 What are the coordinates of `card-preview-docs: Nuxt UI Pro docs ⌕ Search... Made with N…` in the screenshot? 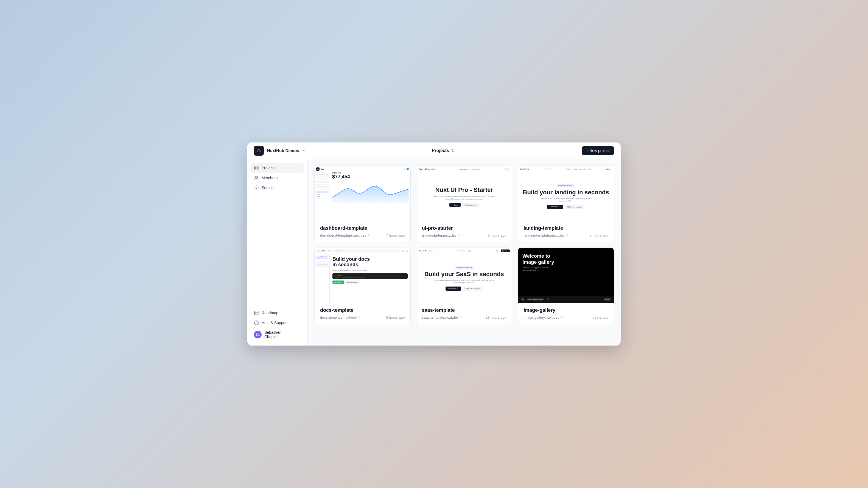 It's located at (363, 275).